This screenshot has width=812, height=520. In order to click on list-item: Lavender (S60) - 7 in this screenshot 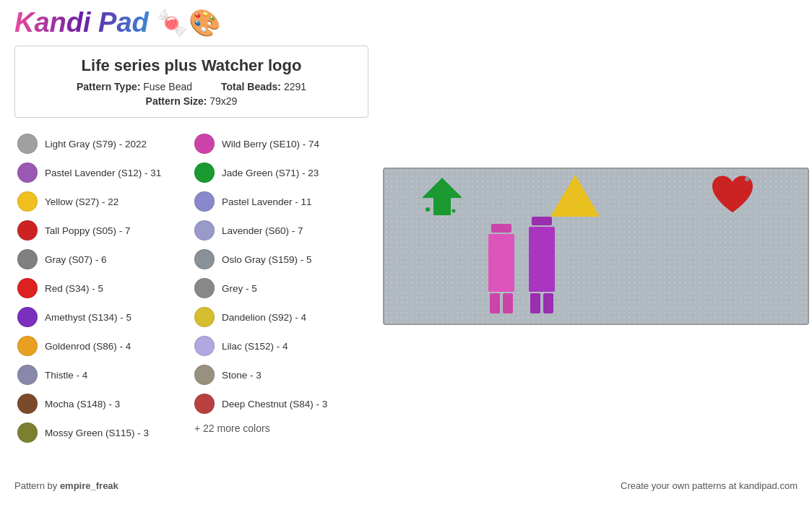, I will do `click(280, 230)`.